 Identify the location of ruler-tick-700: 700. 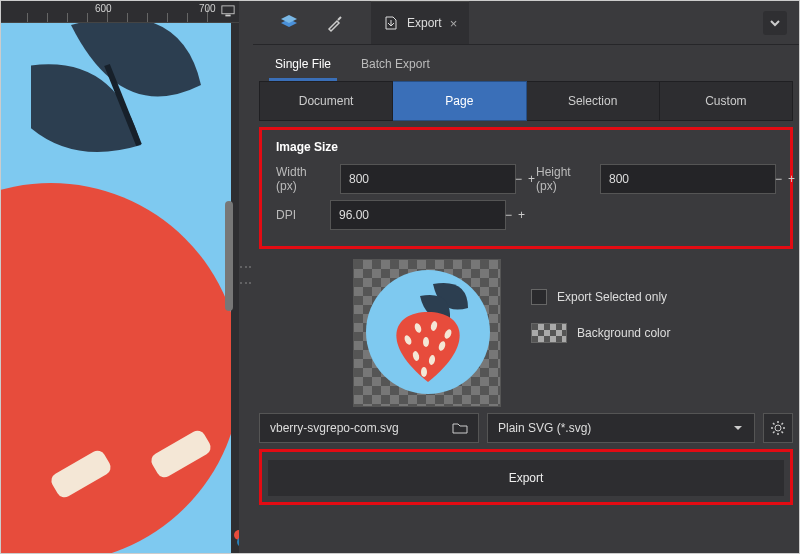
(208, 8).